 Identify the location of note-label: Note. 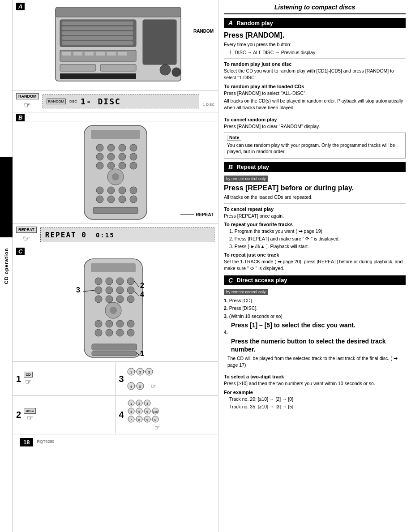
(234, 138).